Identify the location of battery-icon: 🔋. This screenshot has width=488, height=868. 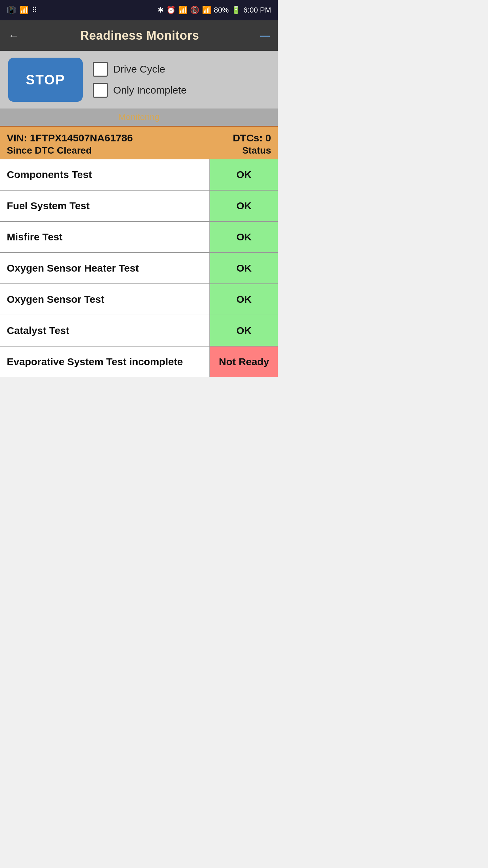
(236, 10).